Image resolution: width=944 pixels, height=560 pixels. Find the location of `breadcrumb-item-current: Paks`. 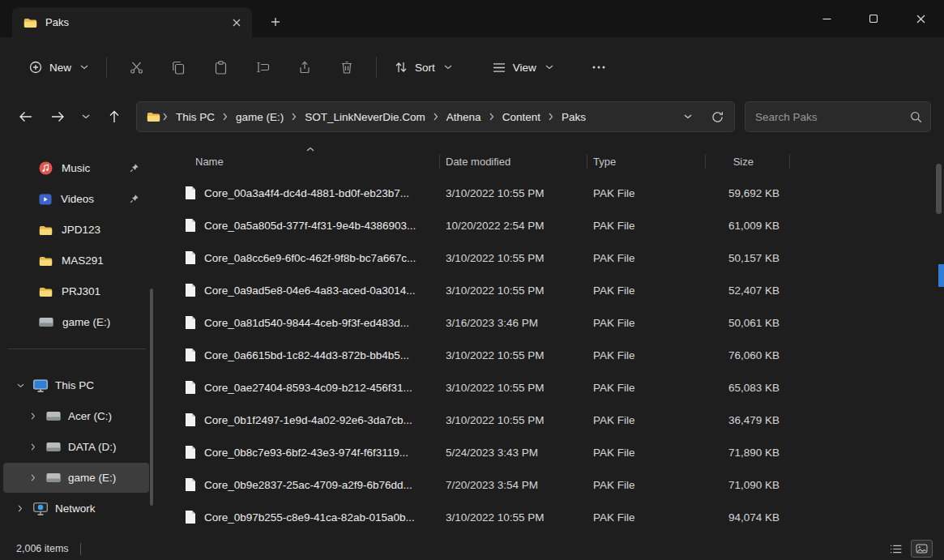

breadcrumb-item-current: Paks is located at coordinates (574, 117).